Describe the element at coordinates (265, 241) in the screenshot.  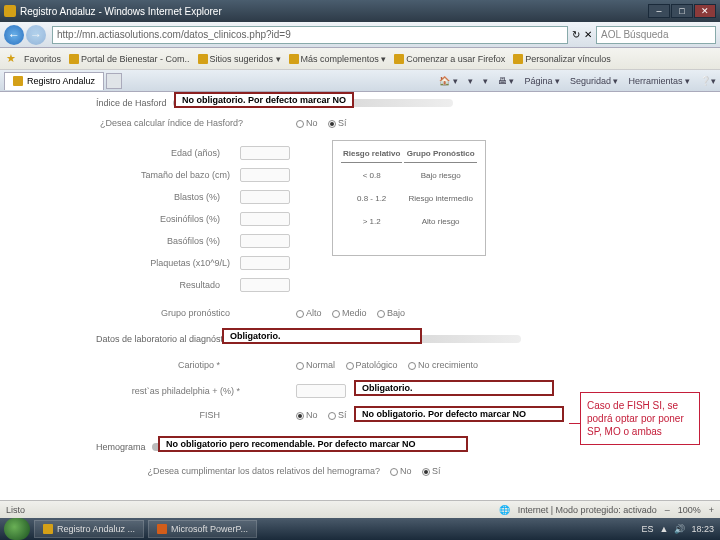
I see `input-basof` at that location.